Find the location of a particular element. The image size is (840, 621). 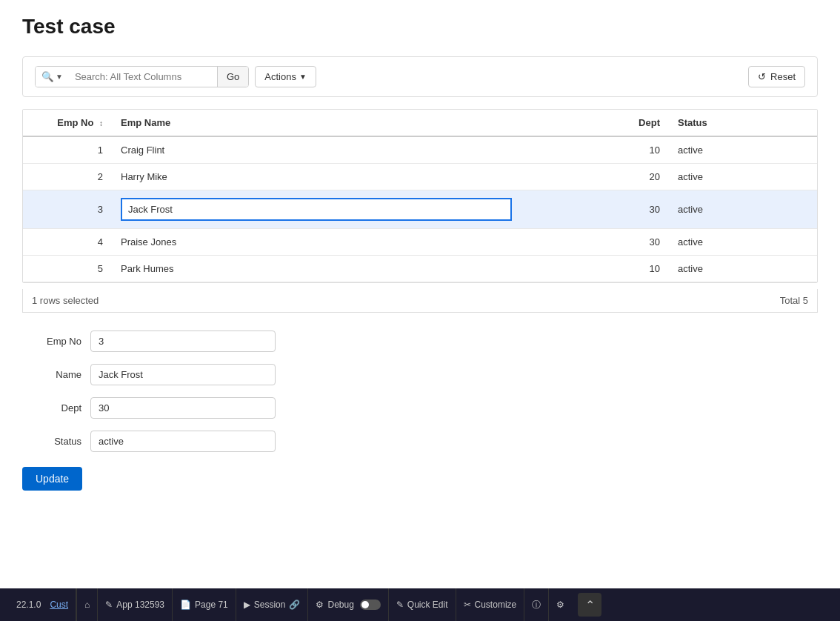

customize-link: Cust is located at coordinates (59, 605).